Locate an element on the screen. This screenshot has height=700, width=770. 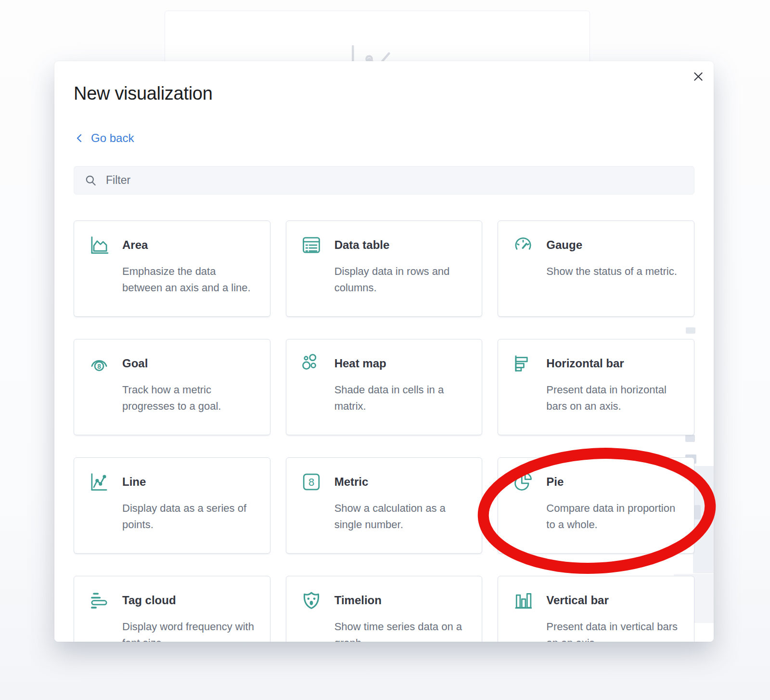
viz-card-description: Show time series data on a graph. is located at coordinates (402, 630).